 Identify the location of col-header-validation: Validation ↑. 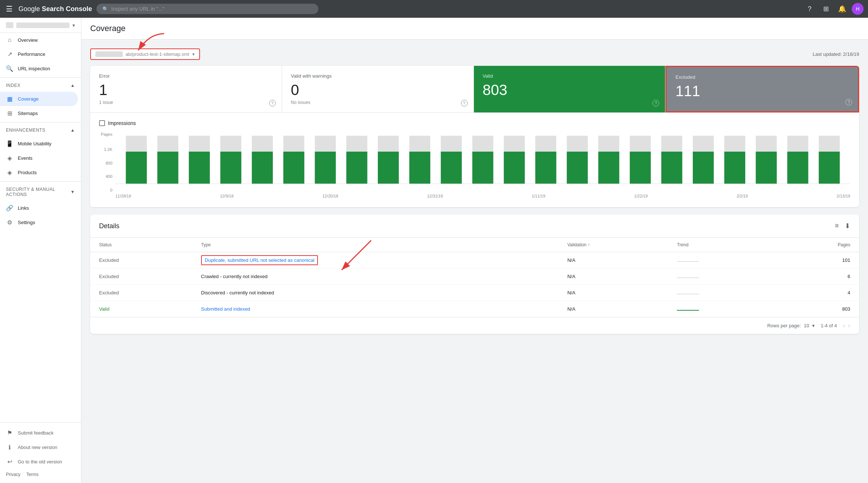
(614, 245).